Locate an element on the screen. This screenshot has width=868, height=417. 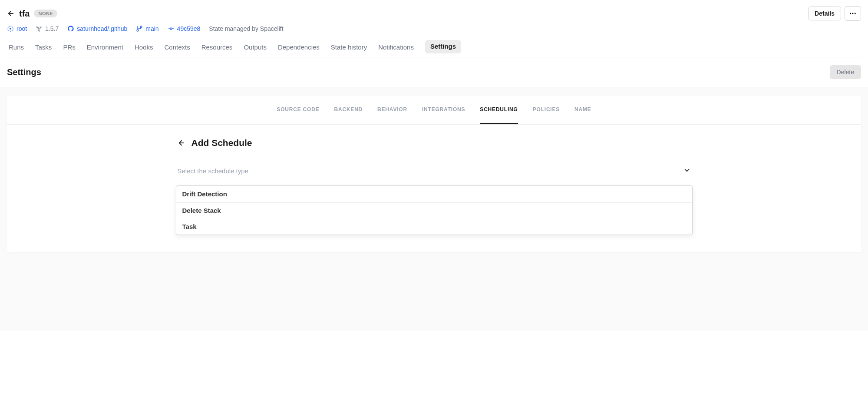
branch-icon is located at coordinates (139, 29).